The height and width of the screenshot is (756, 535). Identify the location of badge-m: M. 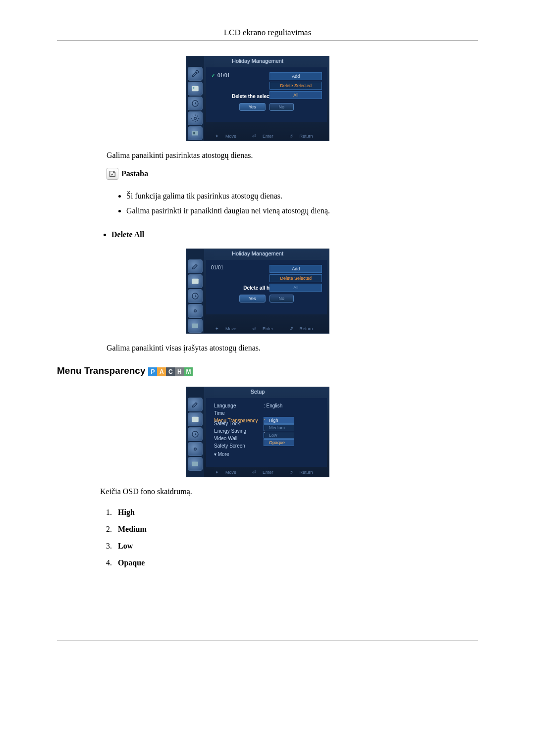
(188, 372).